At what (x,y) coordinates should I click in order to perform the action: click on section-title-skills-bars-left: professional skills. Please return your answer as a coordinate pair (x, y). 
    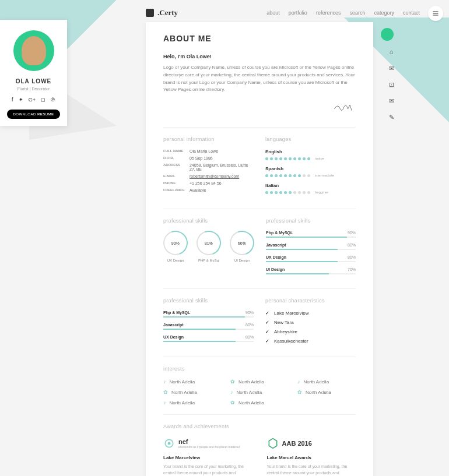
    Looking at the image, I should click on (209, 301).